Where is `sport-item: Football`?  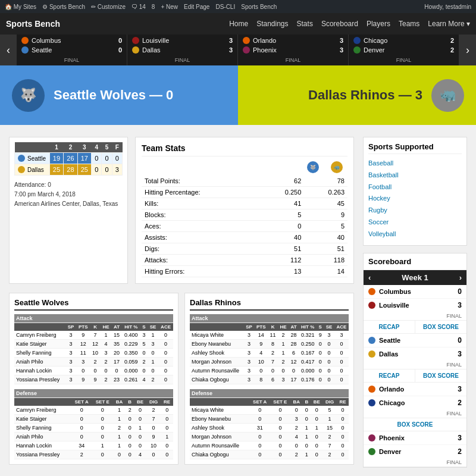 sport-item: Football is located at coordinates (415, 187).